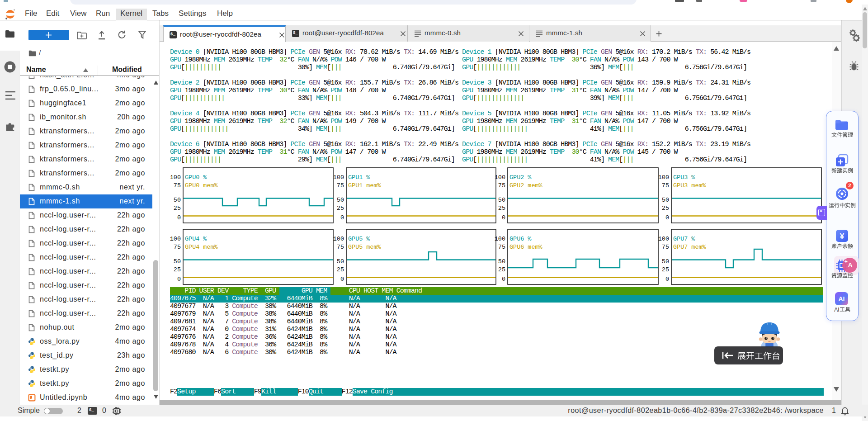 Image resolution: width=868 pixels, height=421 pixels. I want to click on svg-text: GPU7 mem%, so click(690, 247).